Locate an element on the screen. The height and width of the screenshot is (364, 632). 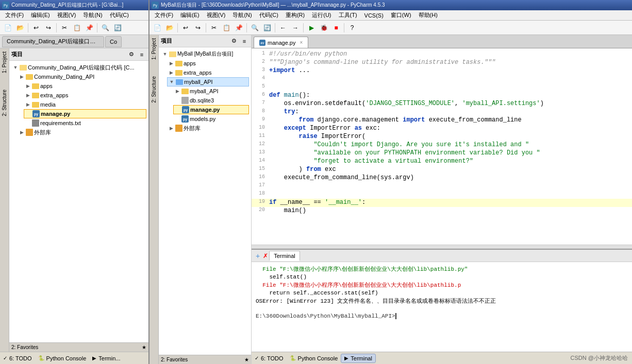
left-menu-edit: 编辑(E) is located at coordinates (40, 15).